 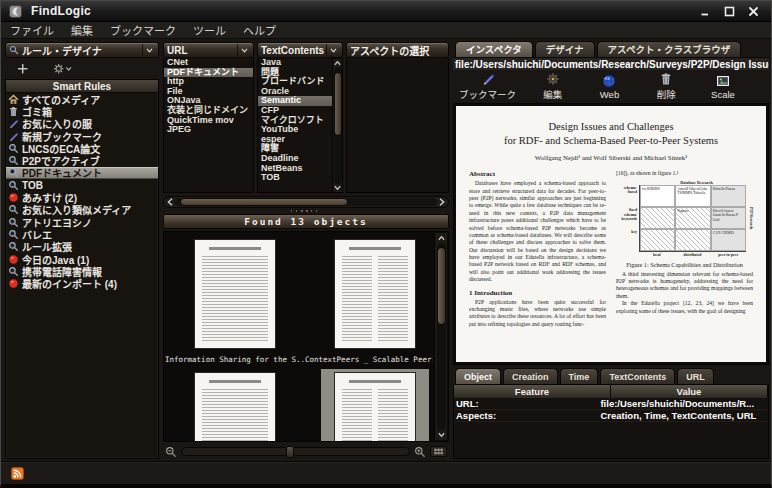 What do you see at coordinates (143, 30) in the screenshot?
I see `menu-item: ブックマーク` at bounding box center [143, 30].